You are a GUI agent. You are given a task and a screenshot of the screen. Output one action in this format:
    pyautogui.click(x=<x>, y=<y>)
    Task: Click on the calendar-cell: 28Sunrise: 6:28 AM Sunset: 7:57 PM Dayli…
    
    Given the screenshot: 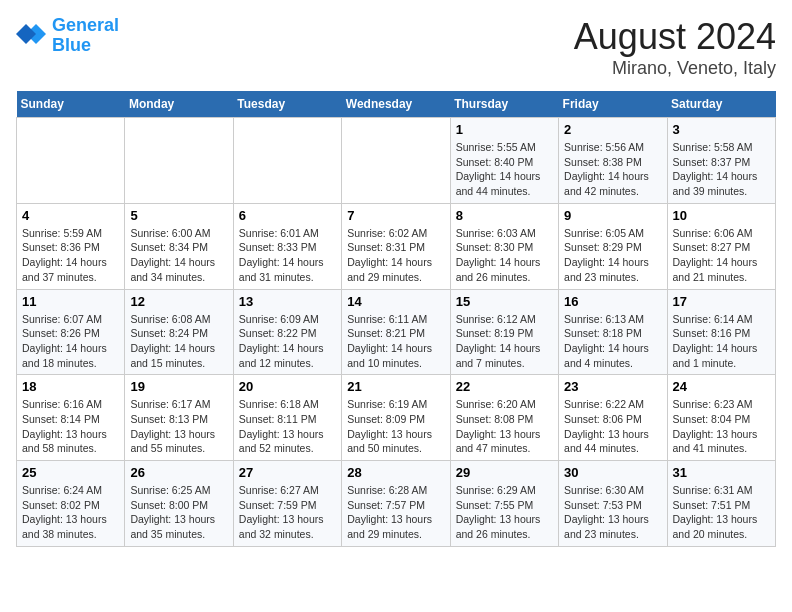 What is the action you would take?
    pyautogui.click(x=396, y=504)
    